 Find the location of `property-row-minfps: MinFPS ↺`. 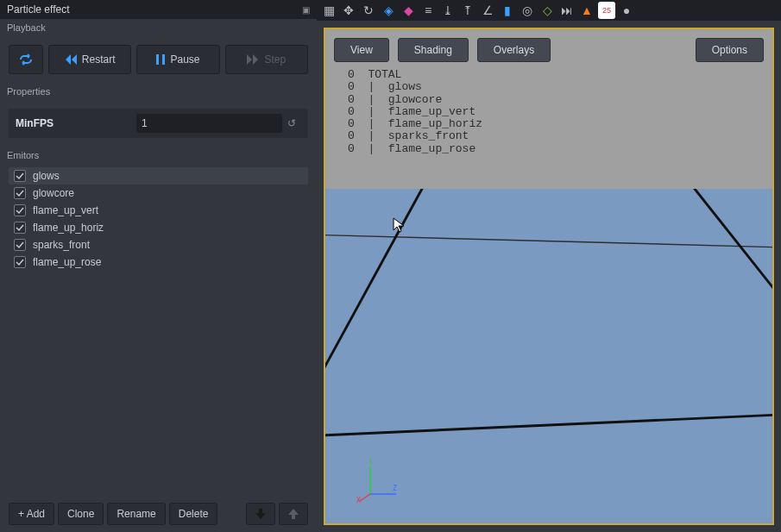

property-row-minfps: MinFPS ↺ is located at coordinates (159, 123).